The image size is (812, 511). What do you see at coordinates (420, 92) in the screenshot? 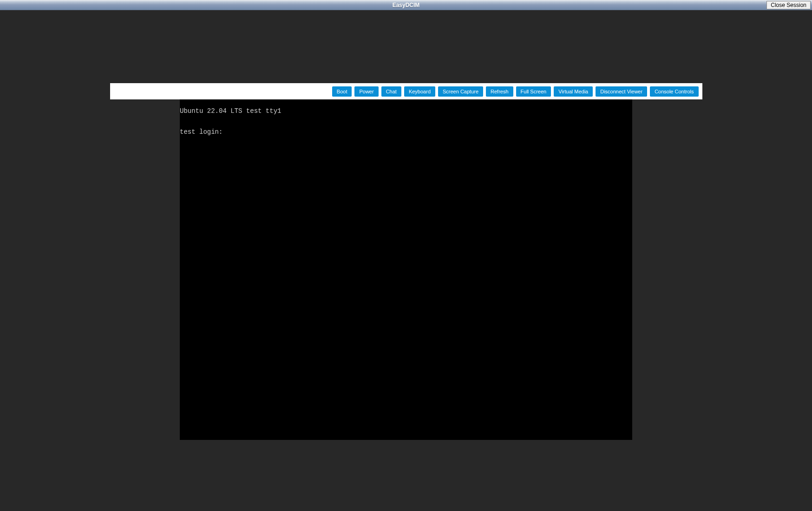
I see `keyboard-button: Keyboard` at bounding box center [420, 92].